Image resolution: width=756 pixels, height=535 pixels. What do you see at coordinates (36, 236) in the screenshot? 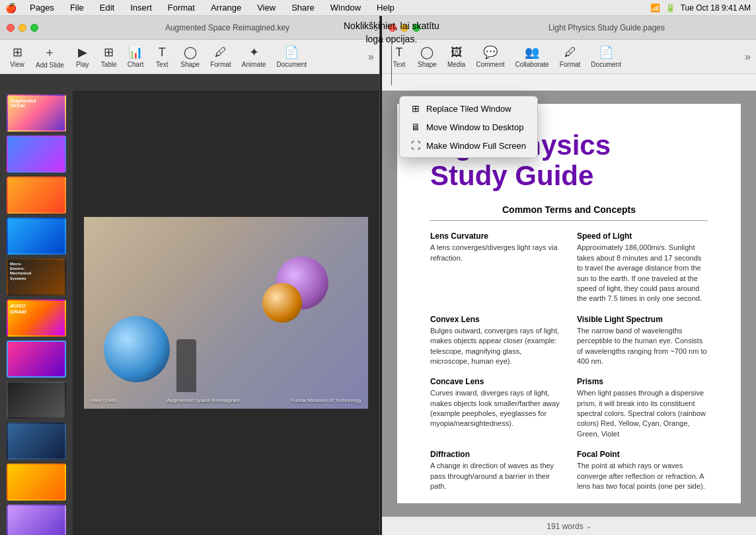
I see `slide-thumb-4: 4` at bounding box center [36, 236].